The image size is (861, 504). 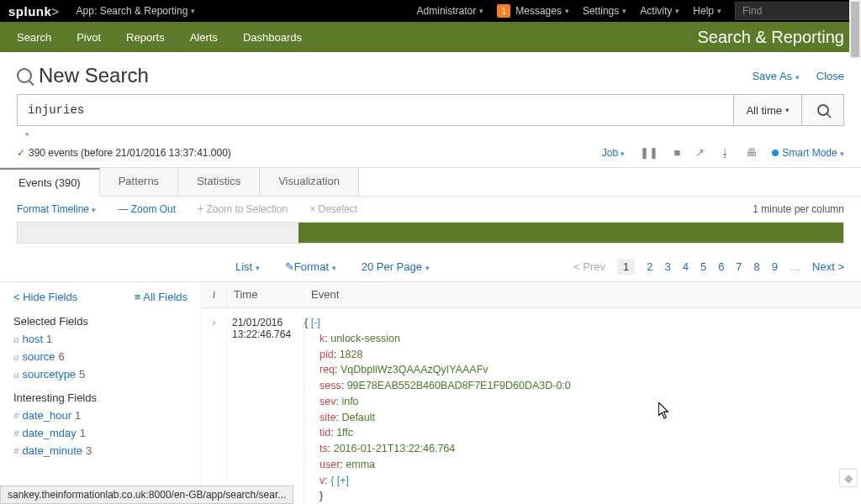 I want to click on format-menu: ✎Format ▾, so click(x=311, y=267).